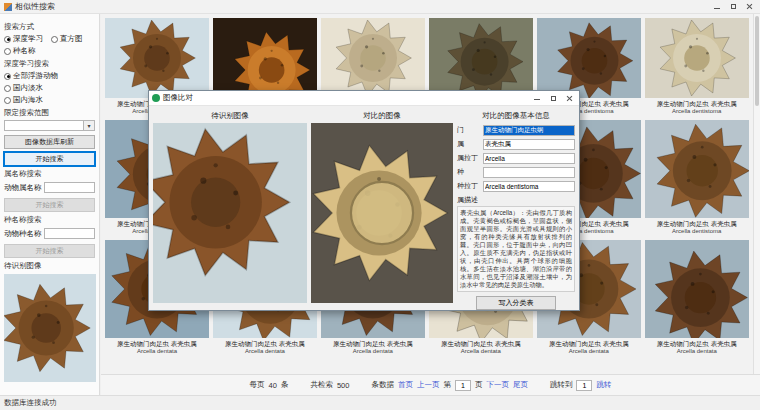 The image size is (760, 410). I want to click on dialog-maximize-button, so click(553, 98).